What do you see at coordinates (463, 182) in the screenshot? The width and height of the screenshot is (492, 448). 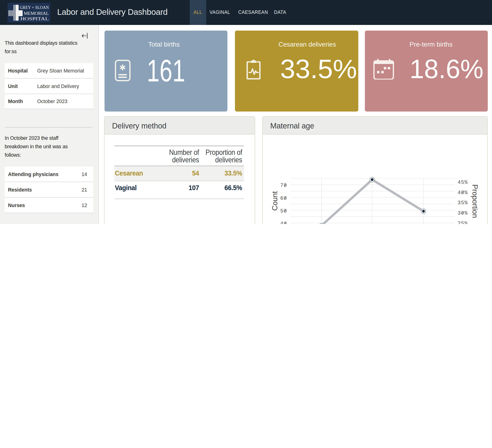 I see `svg-text: 45%` at bounding box center [463, 182].